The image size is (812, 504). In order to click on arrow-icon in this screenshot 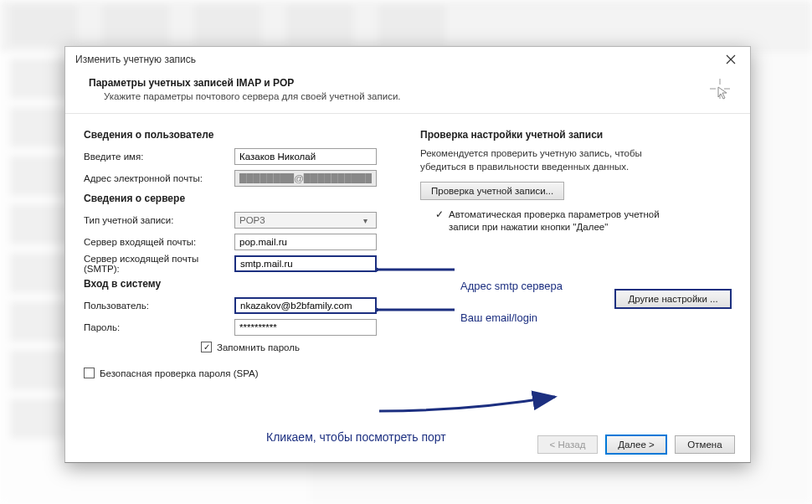, I will do `click(467, 403)`.